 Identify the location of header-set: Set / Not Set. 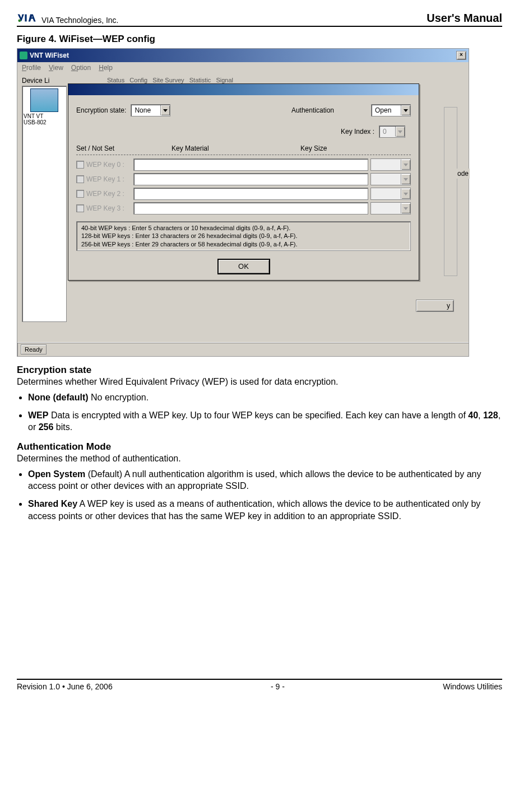
(124, 148).